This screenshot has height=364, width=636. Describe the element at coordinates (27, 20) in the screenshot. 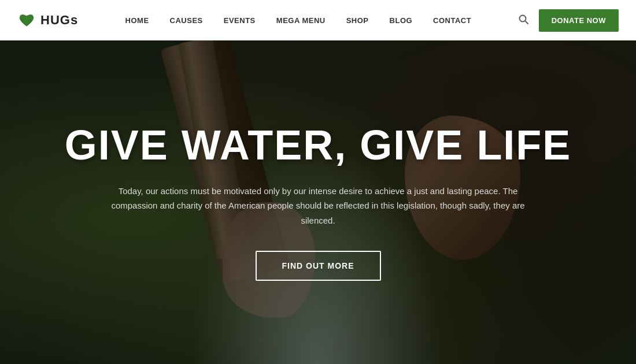

I see `heart-hands-icon` at that location.